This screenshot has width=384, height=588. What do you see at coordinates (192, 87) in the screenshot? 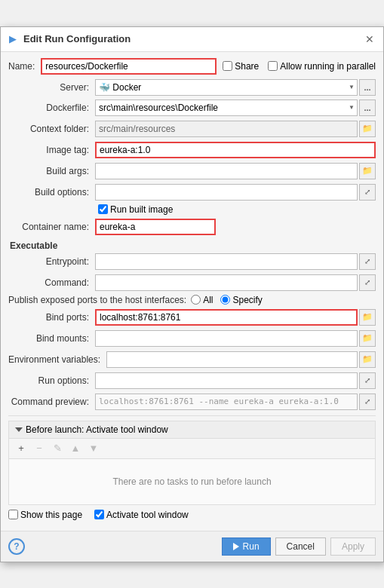
I see `server-row: Server: 🐳 Docker ...` at bounding box center [192, 87].